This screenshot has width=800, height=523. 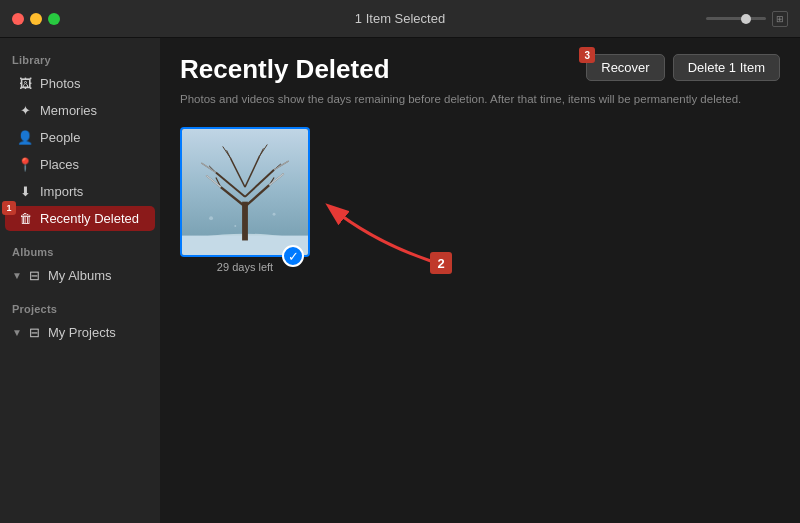 What do you see at coordinates (80, 164) in the screenshot?
I see `sidebar-item-places: 📍 Places` at bounding box center [80, 164].